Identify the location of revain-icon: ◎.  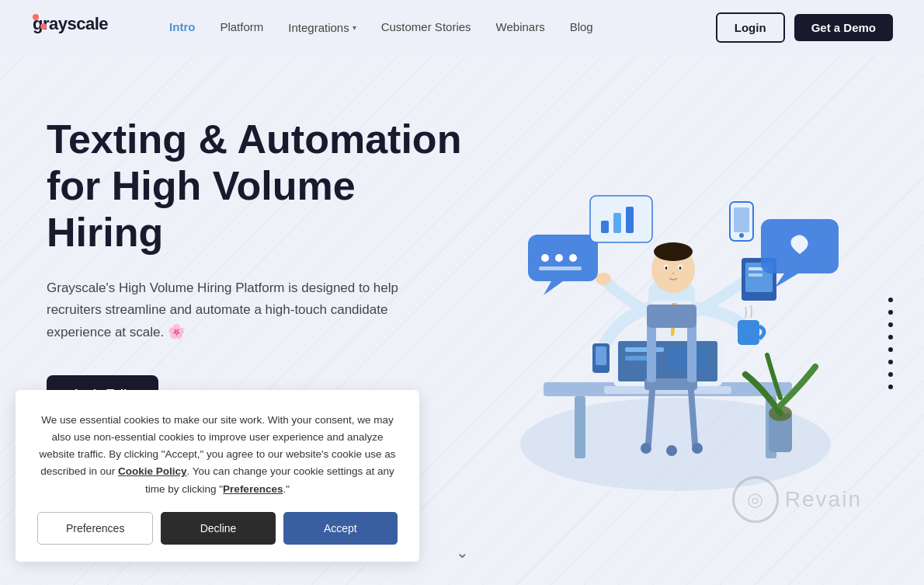
(756, 500).